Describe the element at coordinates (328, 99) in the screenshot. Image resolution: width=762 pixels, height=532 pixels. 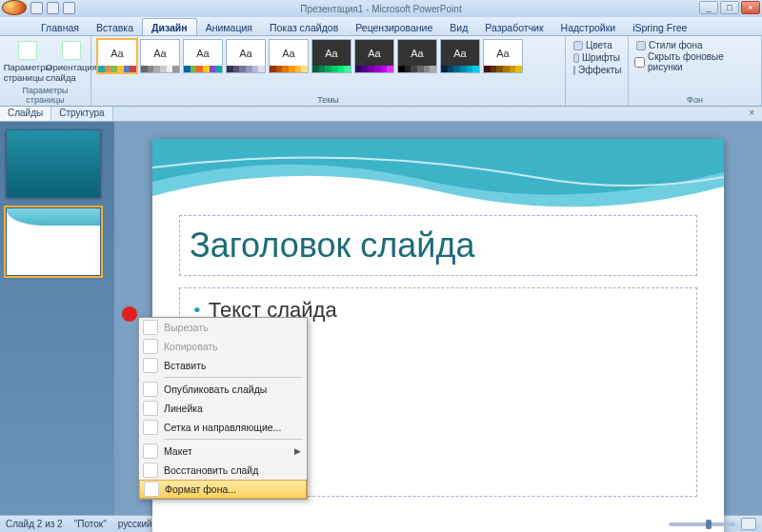
I see `group-label-themes: Темы` at that location.